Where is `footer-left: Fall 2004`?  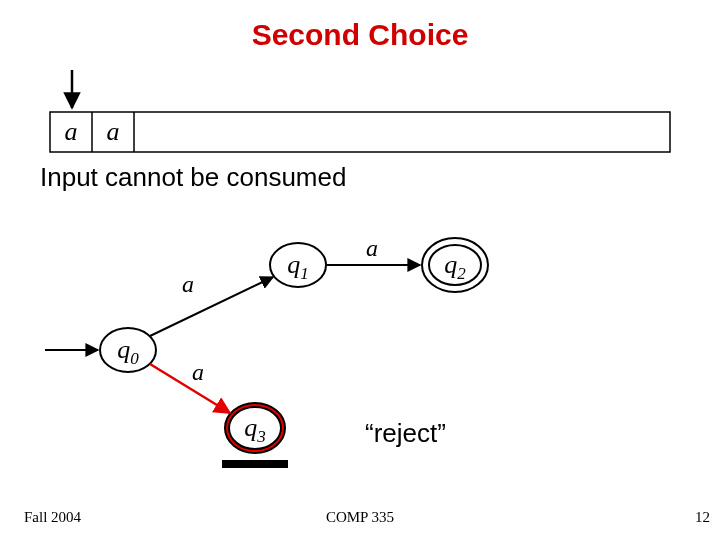
footer-left: Fall 2004 is located at coordinates (52, 518).